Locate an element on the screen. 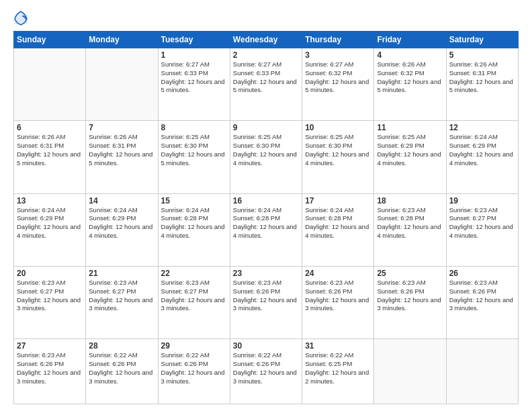 Image resolution: width=532 pixels, height=411 pixels. col-saturday: Saturday is located at coordinates (482, 40).